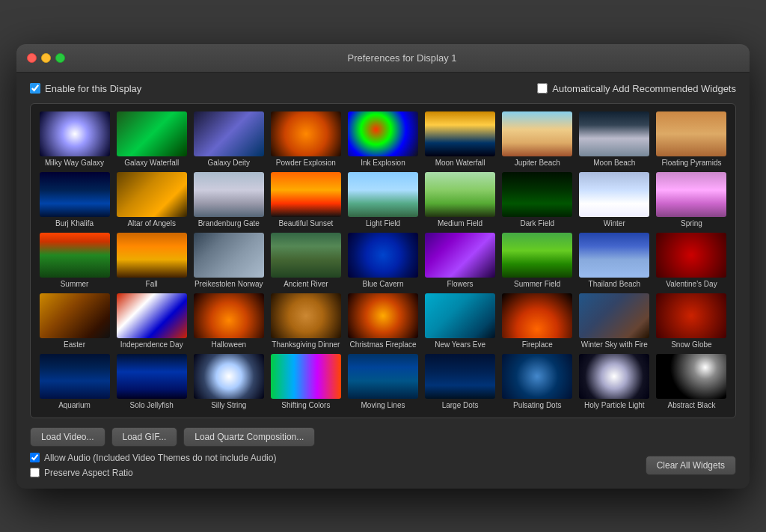 The height and width of the screenshot is (532, 766). I want to click on grid-item-blue-cavern: Blue Cavern, so click(383, 260).